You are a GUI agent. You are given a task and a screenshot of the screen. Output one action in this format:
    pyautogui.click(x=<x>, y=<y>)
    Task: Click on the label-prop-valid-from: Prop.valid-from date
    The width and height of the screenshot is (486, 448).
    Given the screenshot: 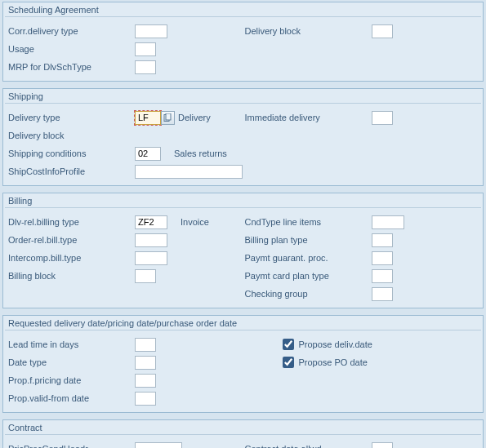 What is the action you would take?
    pyautogui.click(x=70, y=398)
    